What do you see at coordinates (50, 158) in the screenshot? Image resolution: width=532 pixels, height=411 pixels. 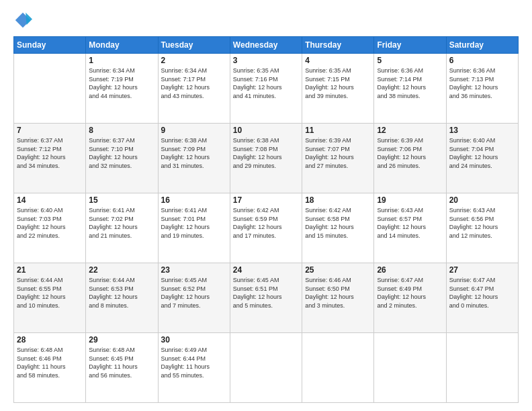 I see `calendar-cell: 7Sunrise: 6:37 AM Sunset: 7:12 PM Daylig…` at bounding box center [50, 158].